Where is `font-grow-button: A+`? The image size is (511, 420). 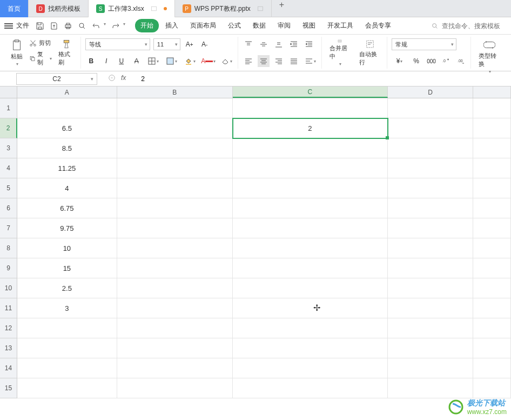 font-grow-button: A+ is located at coordinates (190, 44).